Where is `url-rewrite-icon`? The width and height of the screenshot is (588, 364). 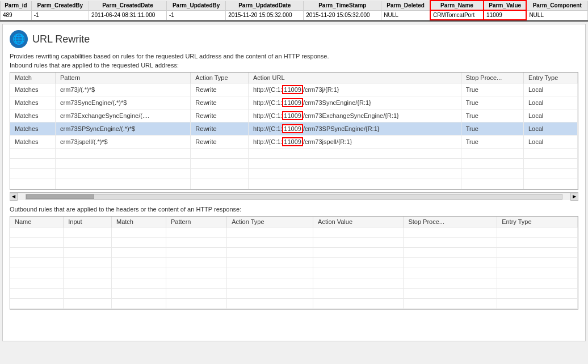 url-rewrite-icon is located at coordinates (19, 39).